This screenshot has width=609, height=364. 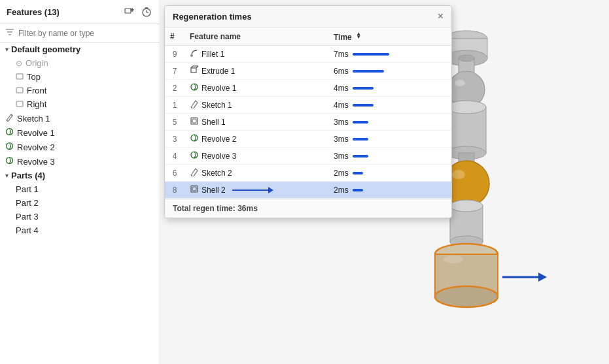 What do you see at coordinates (256, 37) in the screenshot?
I see `col-header-name: Feature name` at bounding box center [256, 37].